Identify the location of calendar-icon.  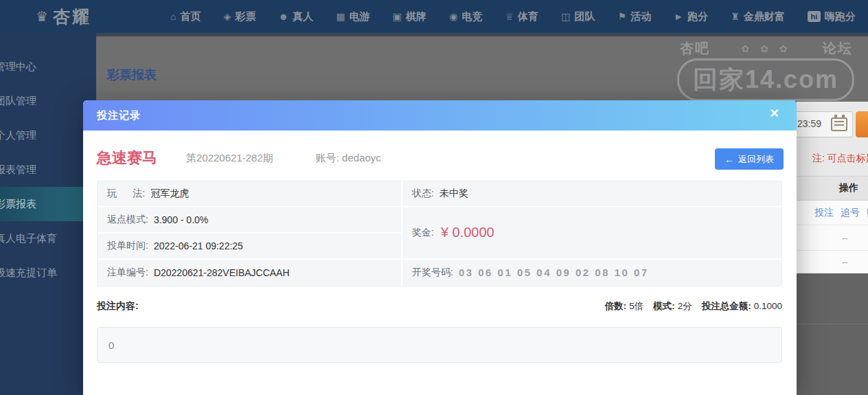
(839, 124).